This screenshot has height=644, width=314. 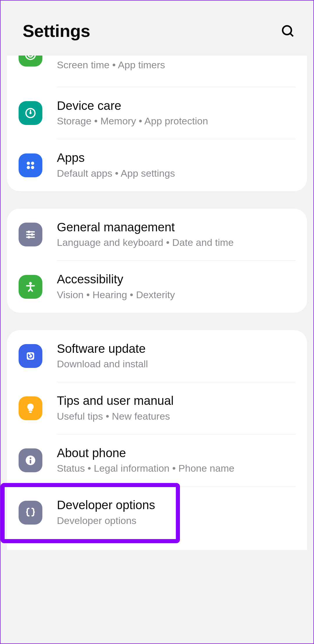 What do you see at coordinates (175, 520) in the screenshot?
I see `row-subtitle: Developer options` at bounding box center [175, 520].